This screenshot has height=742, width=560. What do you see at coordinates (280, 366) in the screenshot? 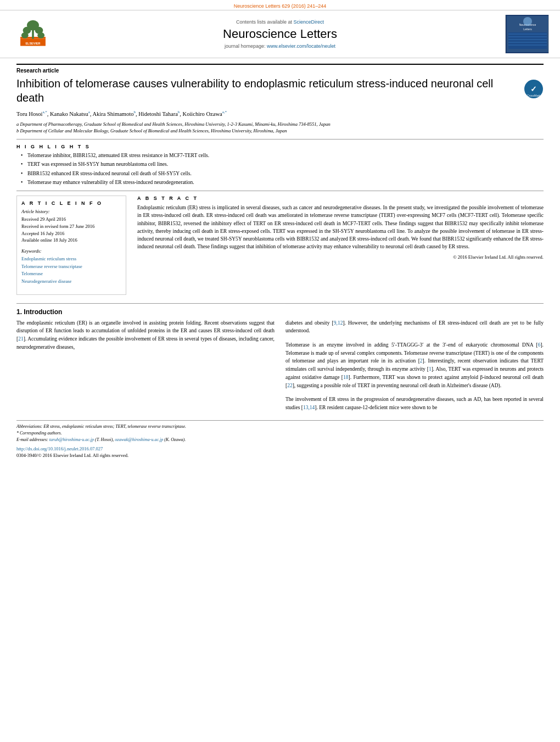
I see `introduction-columns: The endoplasmic reticulum (ER) is an org…` at bounding box center [280, 366].